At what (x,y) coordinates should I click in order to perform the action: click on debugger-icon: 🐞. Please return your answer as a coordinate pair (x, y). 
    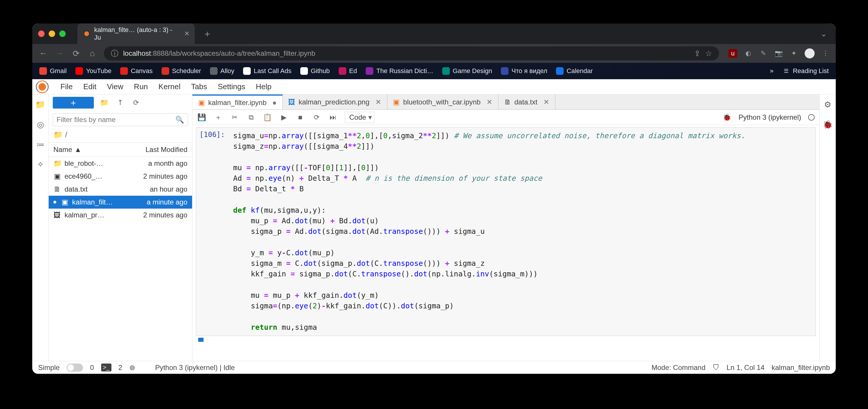
    Looking at the image, I should click on (727, 117).